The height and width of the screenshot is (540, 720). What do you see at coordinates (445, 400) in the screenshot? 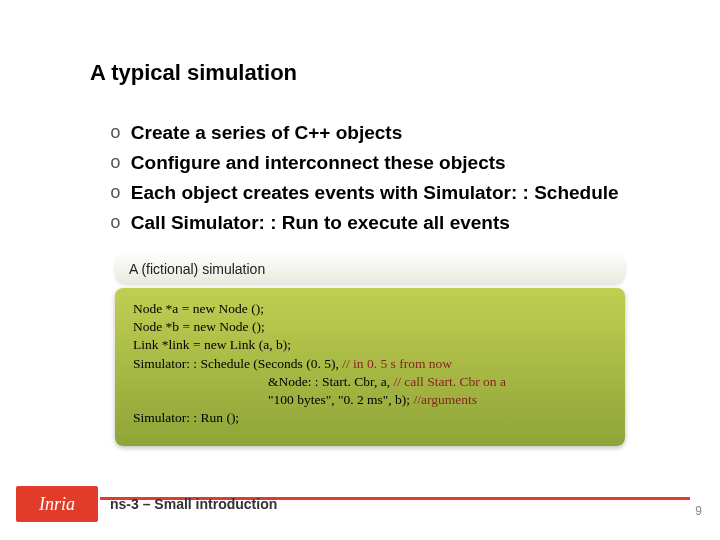
I see `code-comment: //arguments` at bounding box center [445, 400].